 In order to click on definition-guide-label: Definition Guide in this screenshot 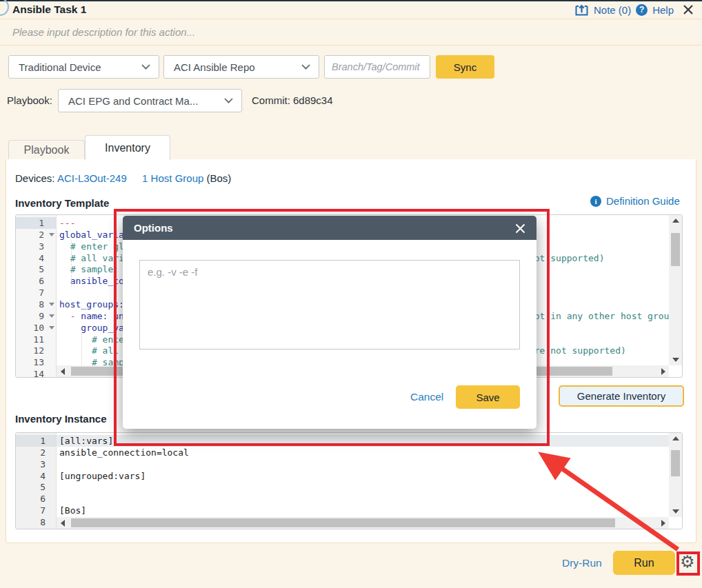, I will do `click(643, 201)`.